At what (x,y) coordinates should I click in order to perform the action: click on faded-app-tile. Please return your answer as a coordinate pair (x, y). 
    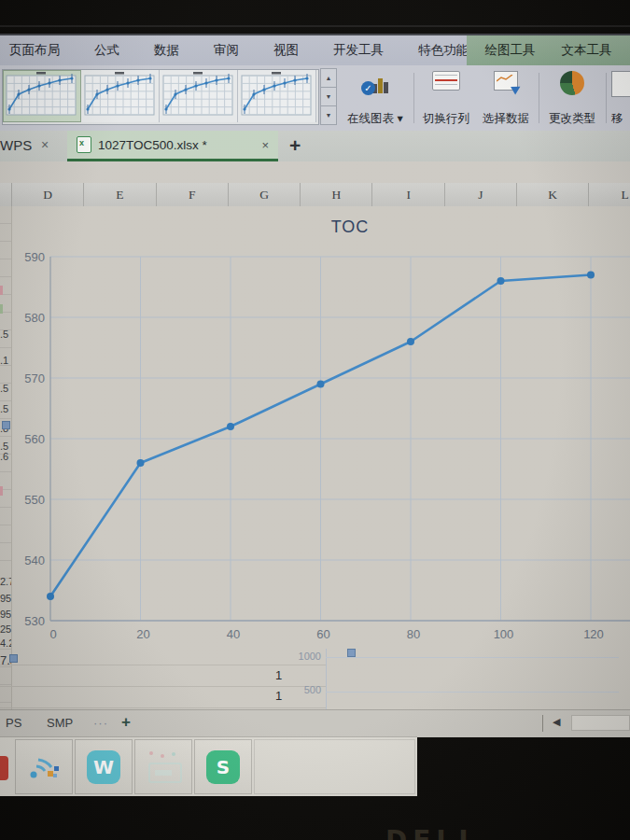
    Looking at the image, I should click on (163, 767).